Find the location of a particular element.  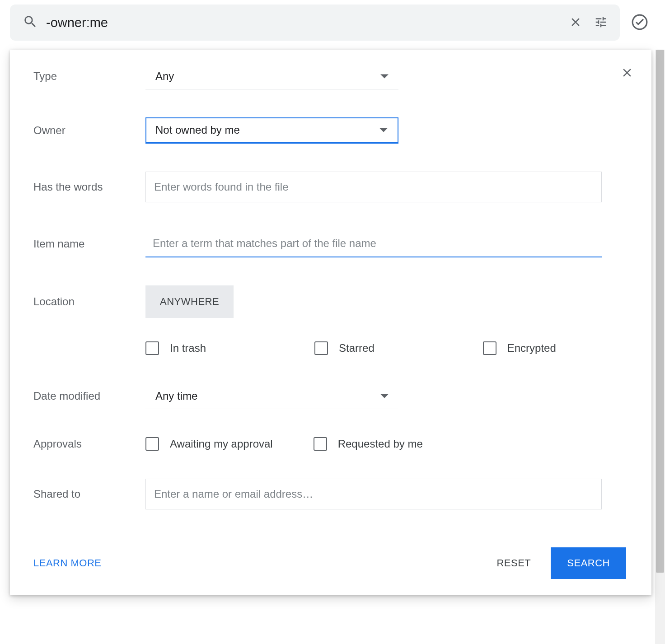

search-options-button is located at coordinates (601, 23).